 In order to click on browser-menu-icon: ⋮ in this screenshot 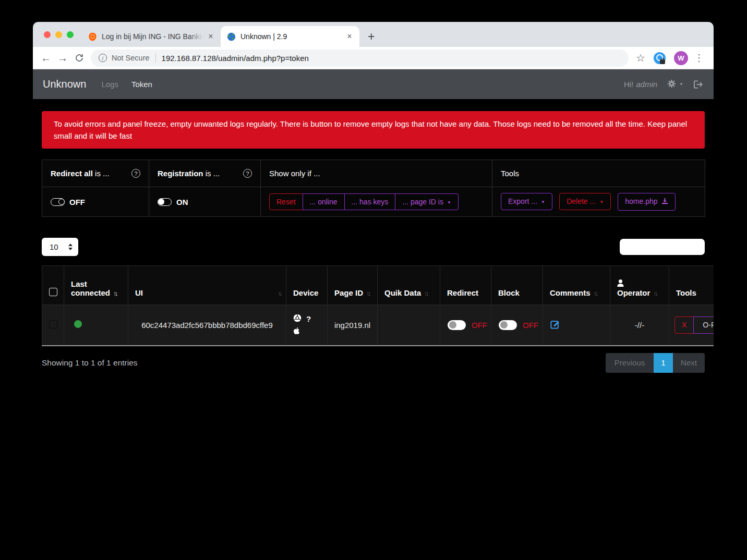, I will do `click(701, 58)`.